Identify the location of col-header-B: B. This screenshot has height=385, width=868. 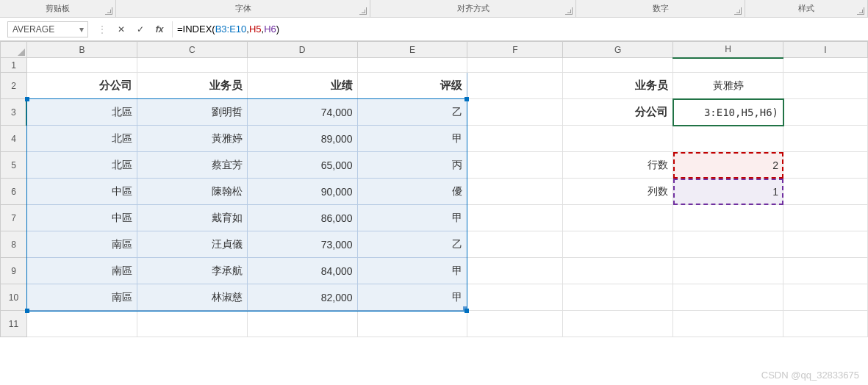
(82, 50).